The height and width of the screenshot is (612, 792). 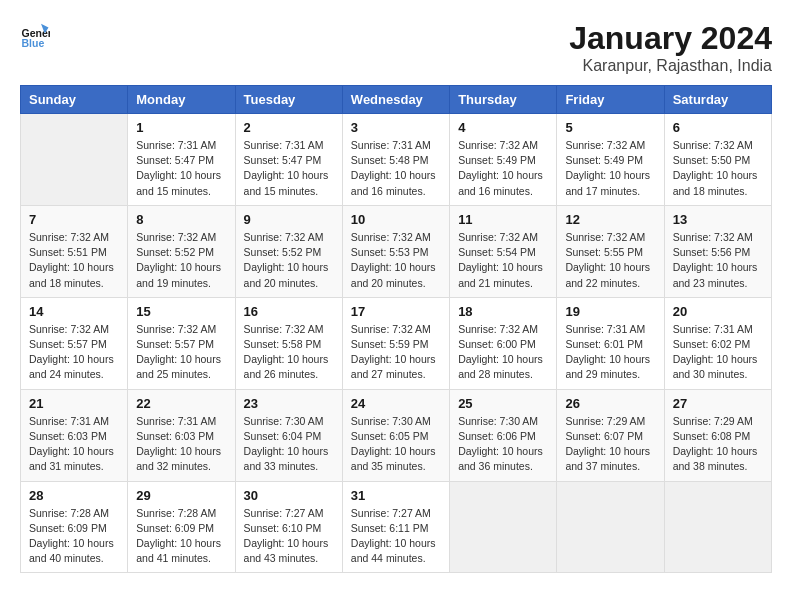 What do you see at coordinates (718, 260) in the screenshot?
I see `day-info: Sunrise: 7:32 AM Sunset: 5:56 PM Dayligh…` at bounding box center [718, 260].